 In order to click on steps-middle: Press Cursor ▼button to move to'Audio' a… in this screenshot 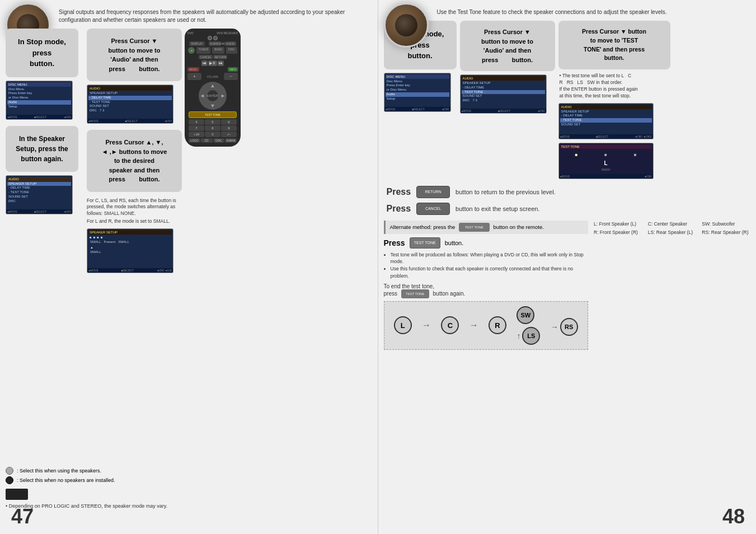, I will do `click(134, 151)`.